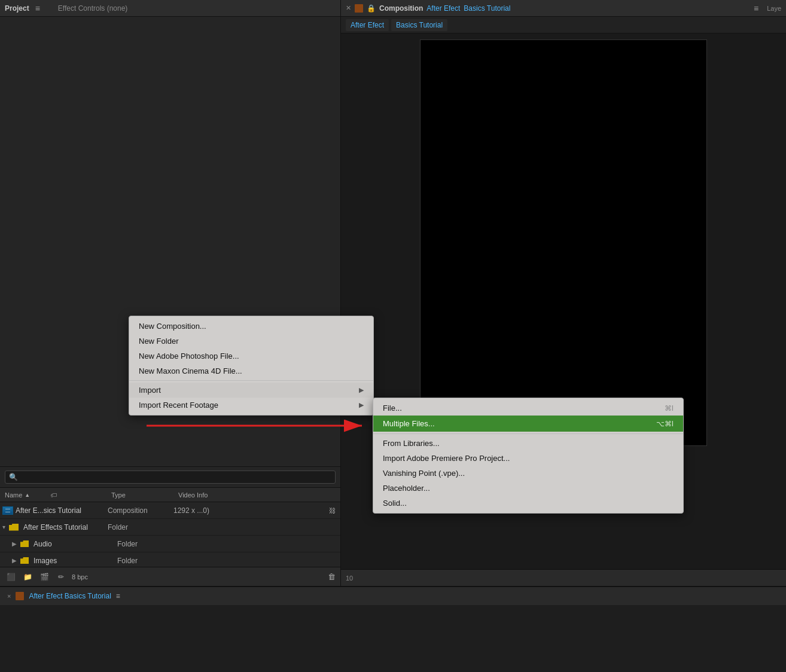 This screenshot has width=786, height=672. Describe the element at coordinates (251, 390) in the screenshot. I see `menu-item-import: Import ▶` at that location.